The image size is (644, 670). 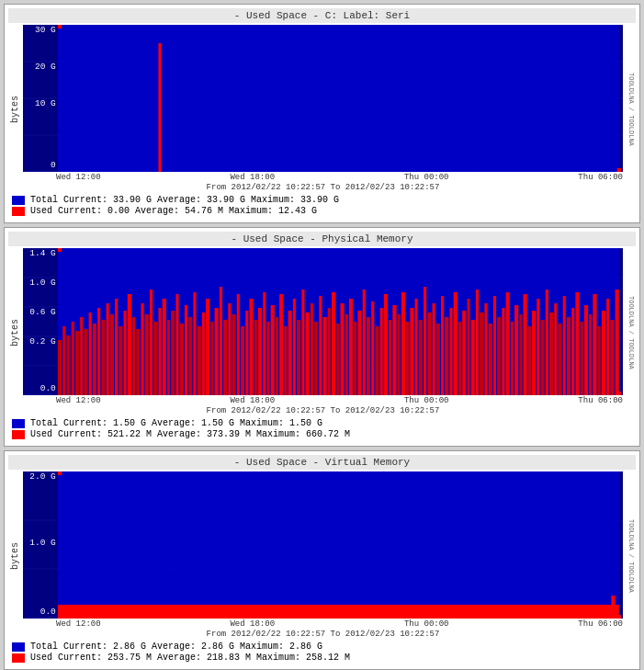 What do you see at coordinates (80, 658) in the screenshot?
I see `virtual-used-current-label: Current:` at bounding box center [80, 658].